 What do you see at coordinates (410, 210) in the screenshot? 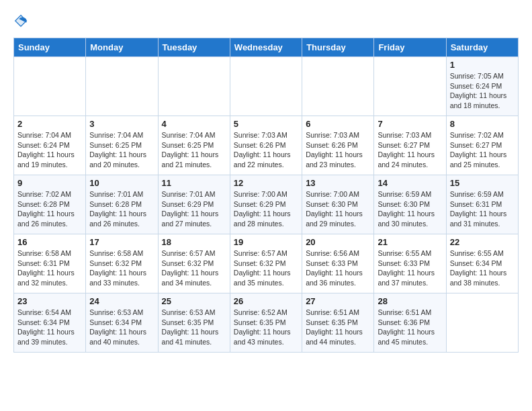
I see `day-info: Sunrise: 6:59 AM Sunset: 6:30 PM Dayligh…` at bounding box center [410, 210].